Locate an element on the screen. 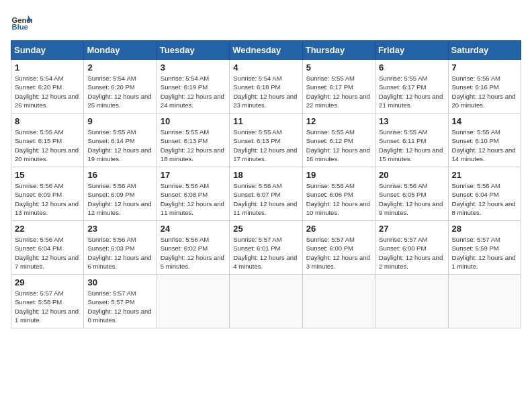 Image resolution: width=532 pixels, height=411 pixels. calendar-cell: 22 Sunrise: 5:56 AMSunset: 6:04 PMDaylig… is located at coordinates (48, 248).